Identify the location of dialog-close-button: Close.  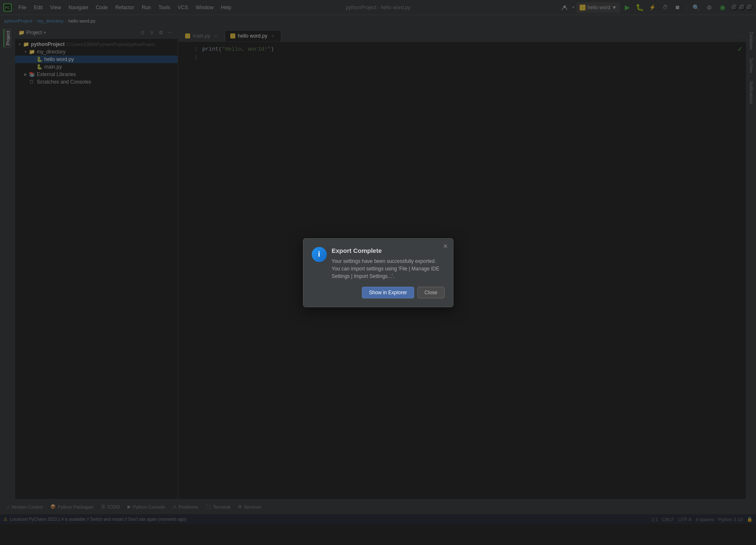
(431, 293).